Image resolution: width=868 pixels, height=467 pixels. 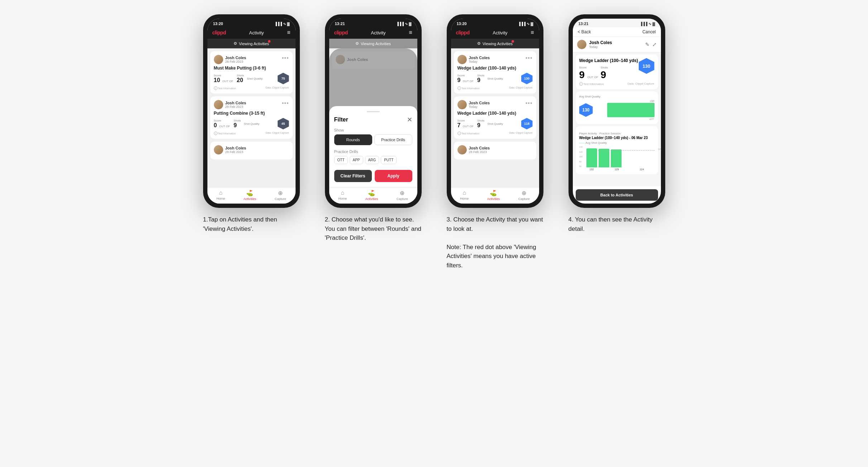 I want to click on viewing-activities-bar-3: ⚙ Viewing Activities, so click(x=495, y=44).